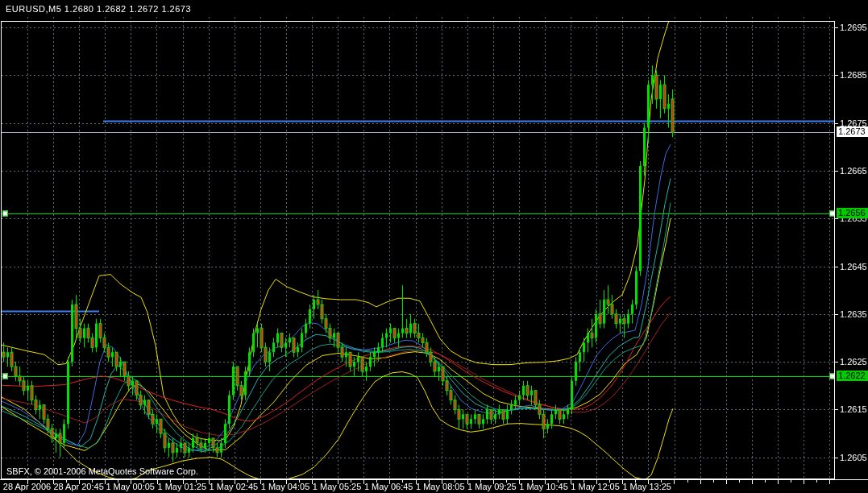 The height and width of the screenshot is (493, 868). Describe the element at coordinates (853, 213) in the screenshot. I see `level-price-badge: 1.2656` at that location.